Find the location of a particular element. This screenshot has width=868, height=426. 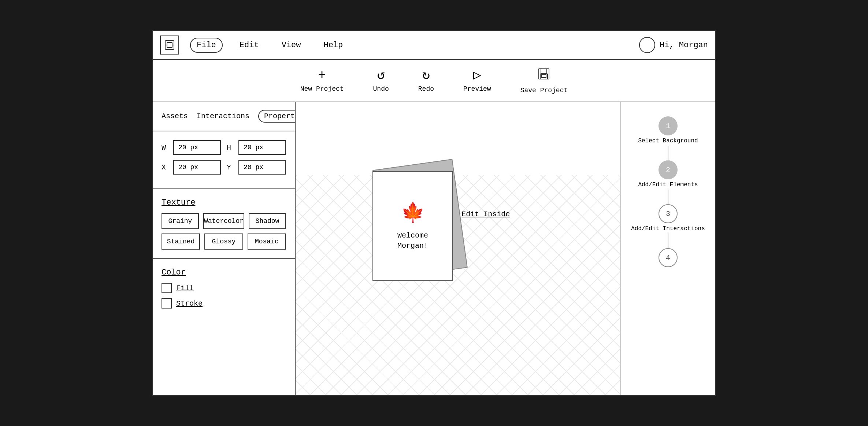

menu-bar: File Edit View Help Hi, Morgan is located at coordinates (434, 45).